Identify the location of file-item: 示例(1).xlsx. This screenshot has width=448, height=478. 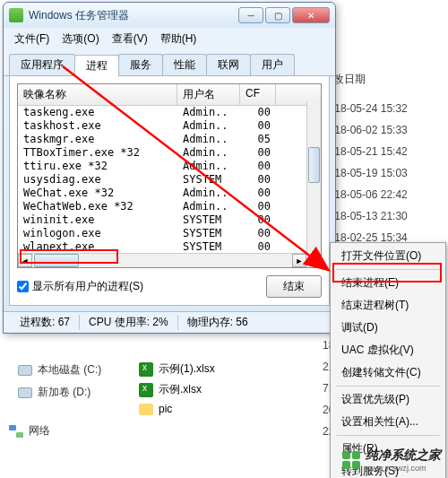
(177, 369).